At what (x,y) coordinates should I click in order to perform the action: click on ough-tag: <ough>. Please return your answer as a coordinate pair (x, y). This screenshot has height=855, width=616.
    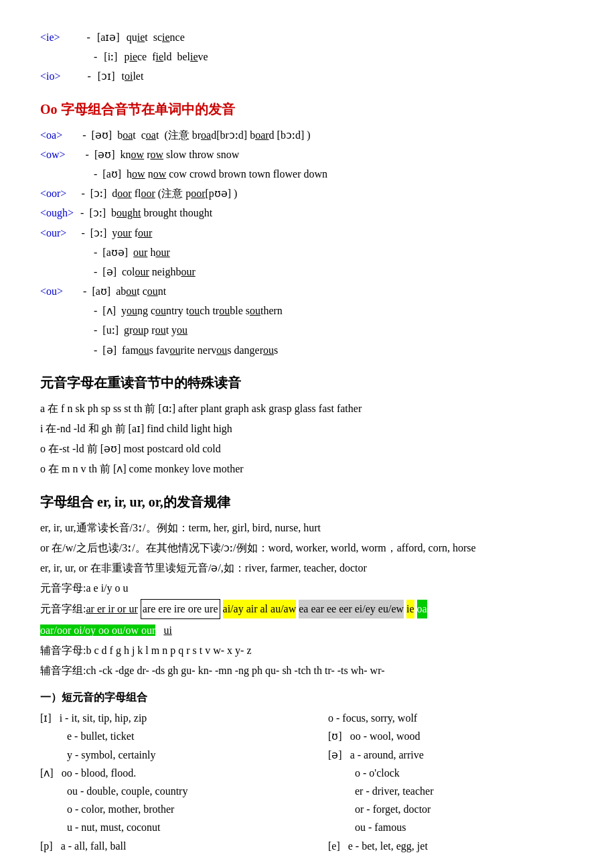
    Looking at the image, I should click on (57, 213).